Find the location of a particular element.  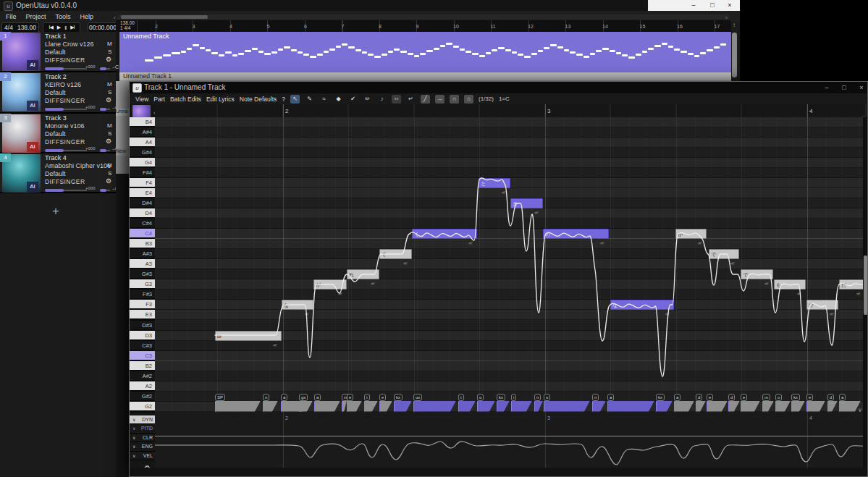

piano-roll-vscroll-thumb is located at coordinates (866, 285).